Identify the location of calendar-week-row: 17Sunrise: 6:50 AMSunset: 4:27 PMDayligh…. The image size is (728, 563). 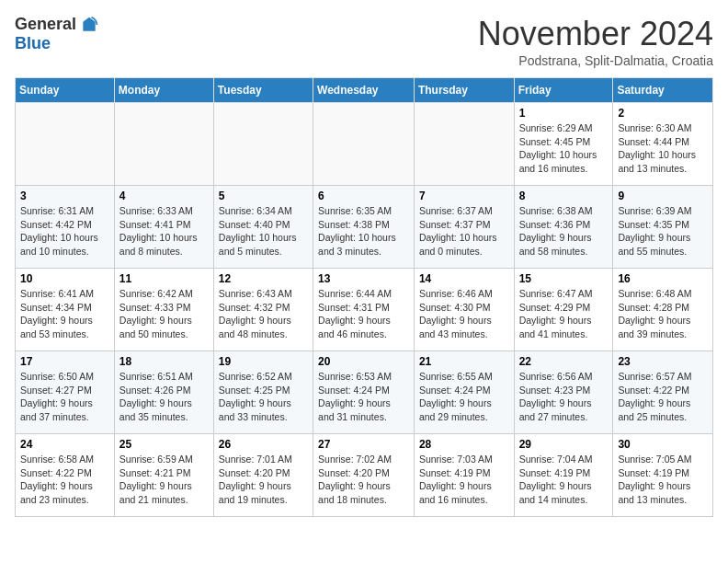
(364, 393).